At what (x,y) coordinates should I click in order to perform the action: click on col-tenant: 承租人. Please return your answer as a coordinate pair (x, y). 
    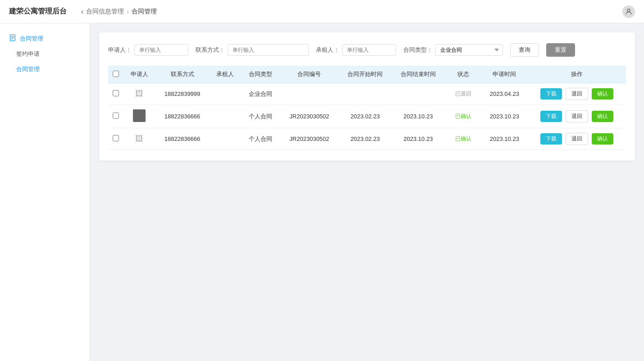
    Looking at the image, I should click on (225, 75).